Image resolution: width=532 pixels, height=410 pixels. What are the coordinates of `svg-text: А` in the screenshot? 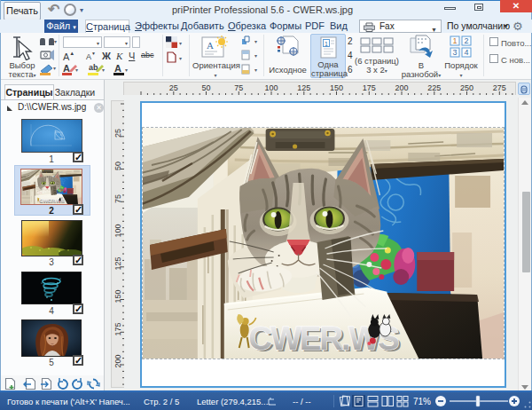 It's located at (210, 45).